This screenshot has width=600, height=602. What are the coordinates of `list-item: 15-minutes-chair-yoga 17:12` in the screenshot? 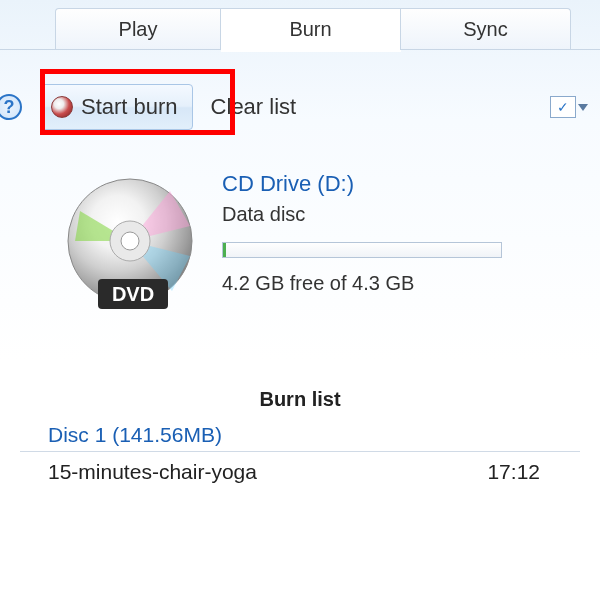 It's located at (300, 468).